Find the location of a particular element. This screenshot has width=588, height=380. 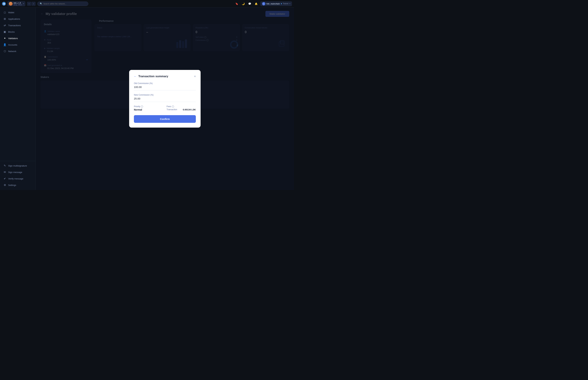

avatar is located at coordinates (11, 4).